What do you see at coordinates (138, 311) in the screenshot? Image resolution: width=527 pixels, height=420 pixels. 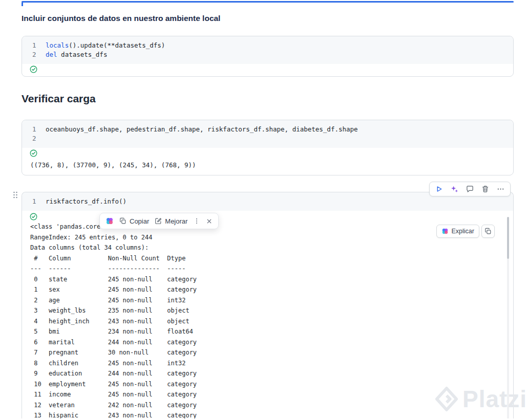 I see `count-cell: 235 non-null` at bounding box center [138, 311].